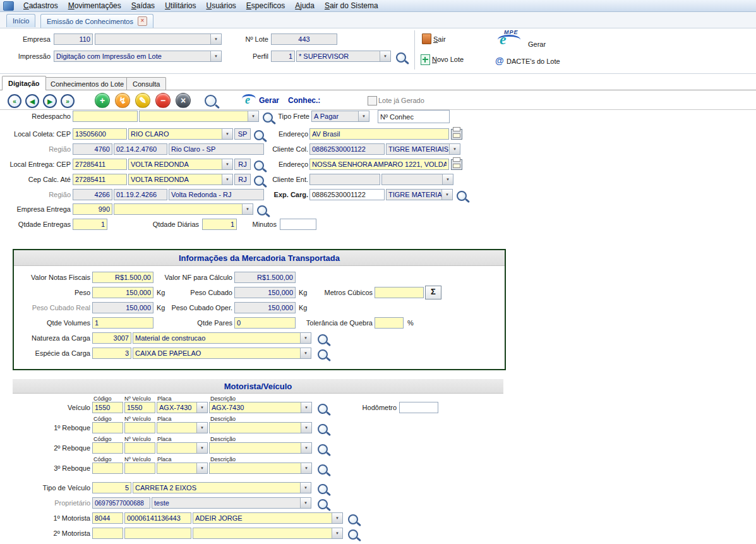  What do you see at coordinates (181, 6) in the screenshot?
I see `menu-utilitarios: Utilitários` at bounding box center [181, 6].